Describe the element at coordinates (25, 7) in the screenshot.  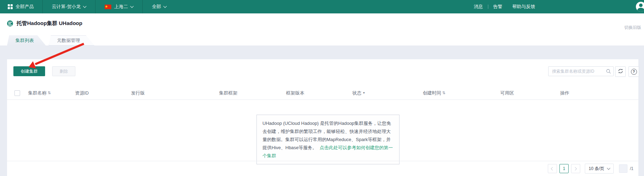
I see `all-products-label: 全部产品` at that location.